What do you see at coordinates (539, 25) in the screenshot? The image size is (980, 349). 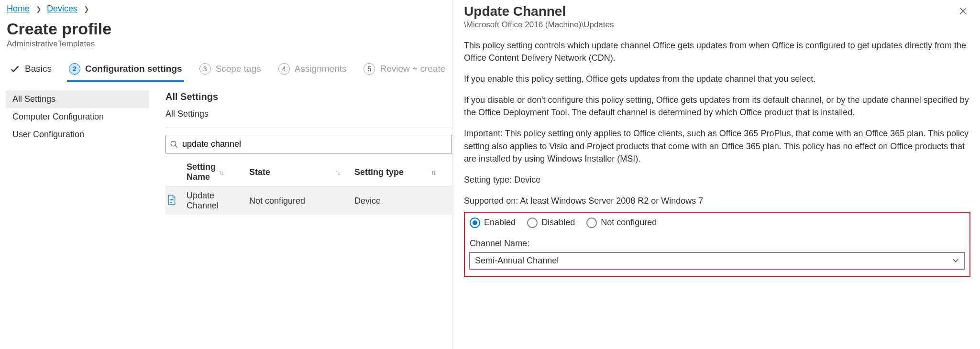 I see `panel-subtitle: \Microsoft Office 2016 (Machine)\Updates` at bounding box center [539, 25].